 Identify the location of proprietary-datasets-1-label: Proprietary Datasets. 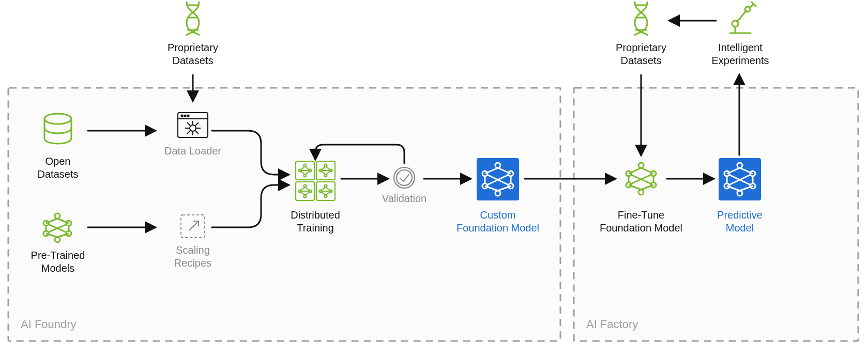
(193, 54).